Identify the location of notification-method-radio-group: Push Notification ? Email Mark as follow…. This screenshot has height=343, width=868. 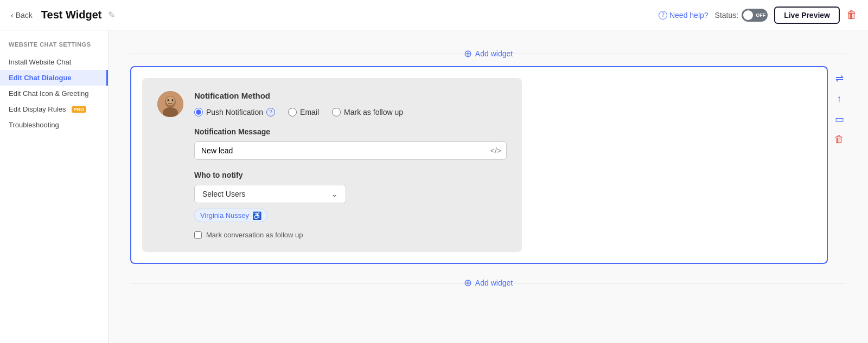
(350, 112).